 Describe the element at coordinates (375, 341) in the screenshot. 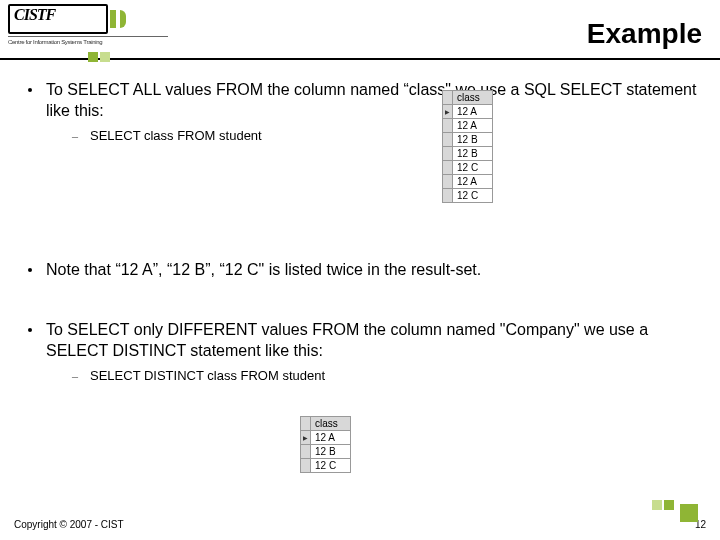

I see `bullet-text: To SELECT only DIFFERENT values FROM the…` at that location.